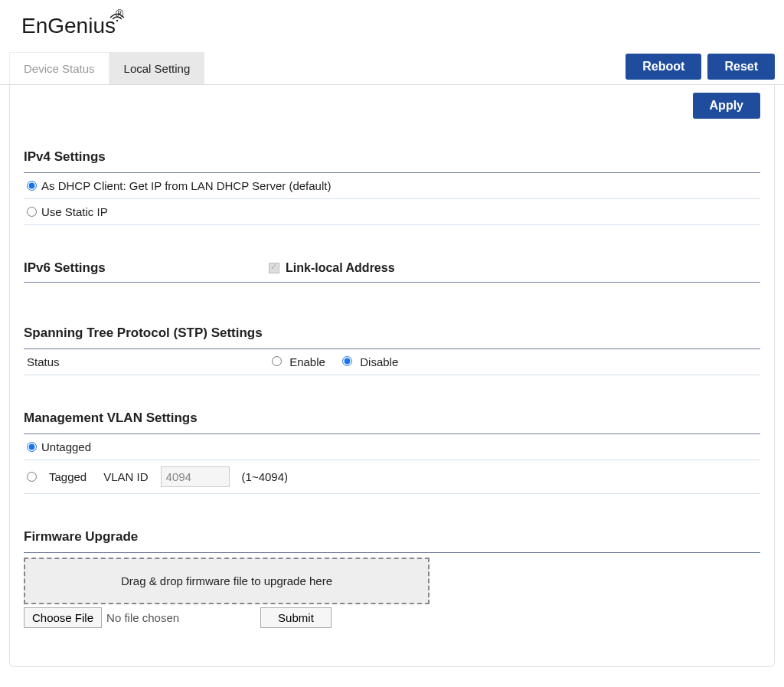 The height and width of the screenshot is (687, 784). I want to click on ipv6-row: IPv6 Settings Link-local Address, so click(392, 271).